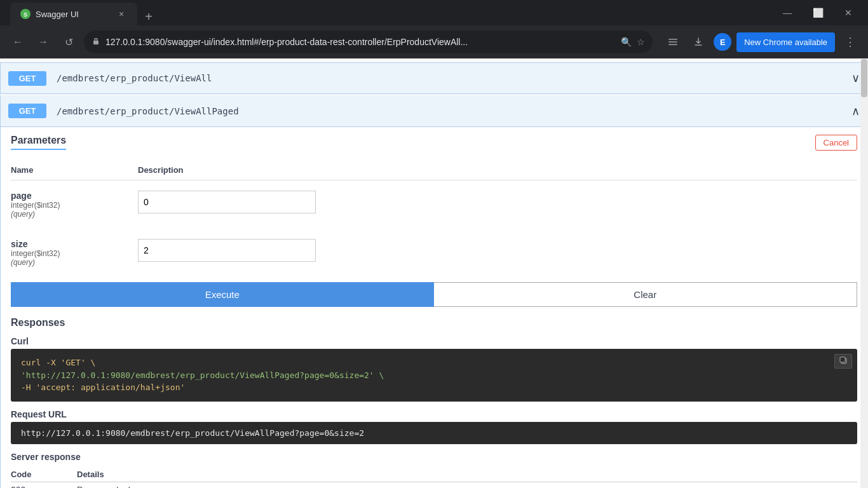  What do you see at coordinates (434, 42) in the screenshot?
I see `address-bar: ← → ↺ 127.0.0.1:9080/swagger-ui/index.ht…` at bounding box center [434, 42].